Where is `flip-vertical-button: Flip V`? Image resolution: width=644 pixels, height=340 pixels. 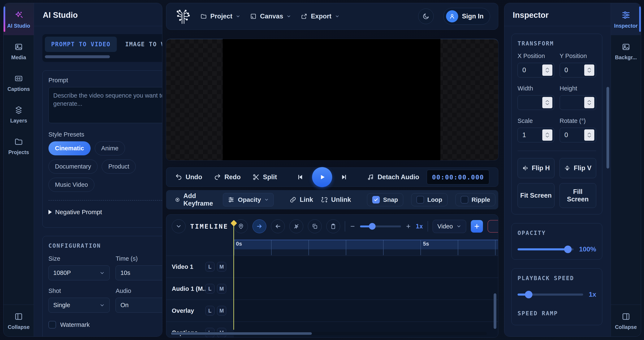
flip-vertical-button: Flip V is located at coordinates (578, 168).